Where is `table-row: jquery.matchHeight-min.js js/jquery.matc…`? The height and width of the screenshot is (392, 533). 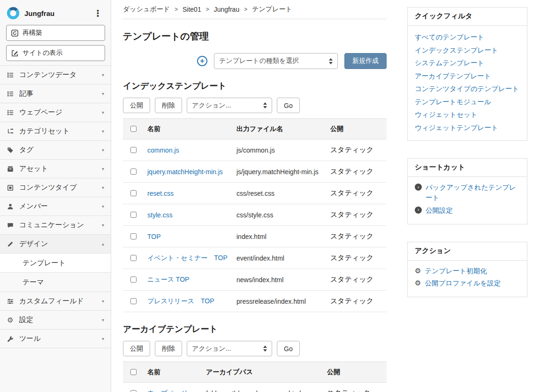 table-row: jquery.matchHeight-min.js js/jquery.matc… is located at coordinates (255, 172).